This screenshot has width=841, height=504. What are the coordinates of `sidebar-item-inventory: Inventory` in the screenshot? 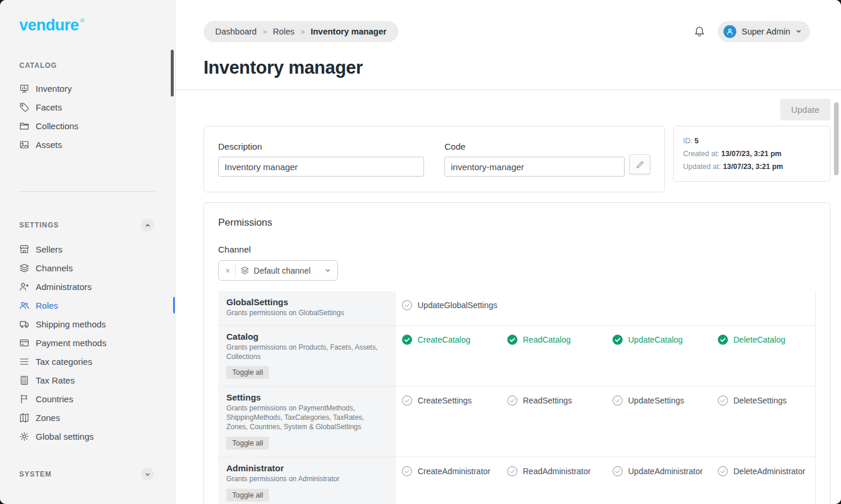 It's located at (88, 88).